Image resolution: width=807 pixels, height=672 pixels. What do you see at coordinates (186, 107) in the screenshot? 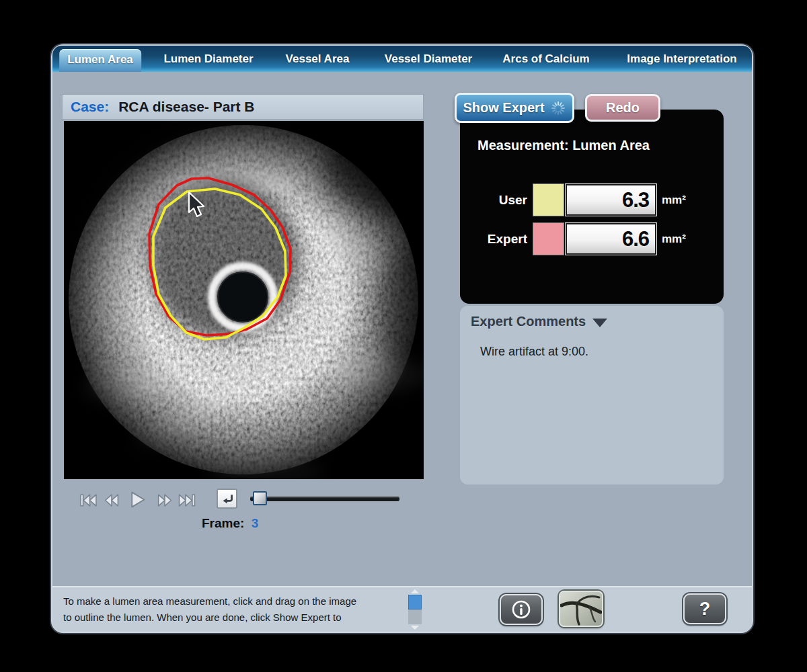
I see `case-title: RCA disease- Part B` at bounding box center [186, 107].